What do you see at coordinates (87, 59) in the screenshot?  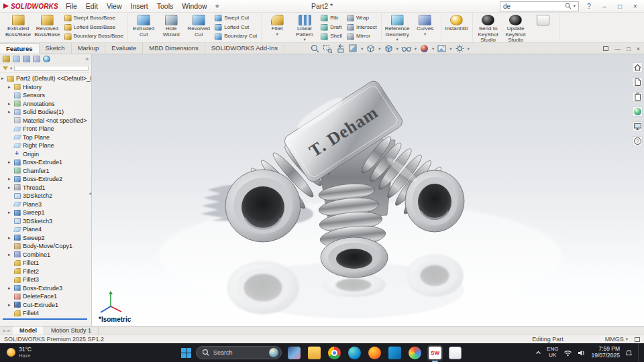 I see `manager-tabs-overflow-icon: »` at bounding box center [87, 59].